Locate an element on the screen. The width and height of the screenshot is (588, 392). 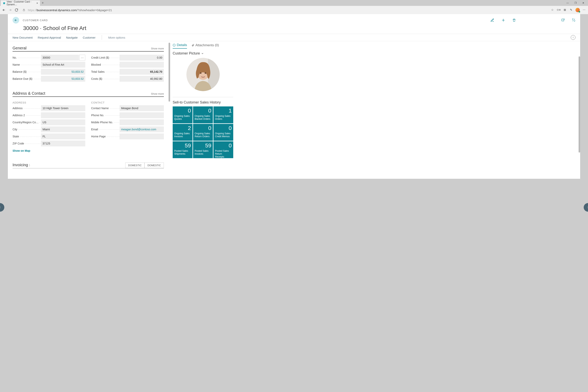
menu-divider is located at coordinates (102, 38).